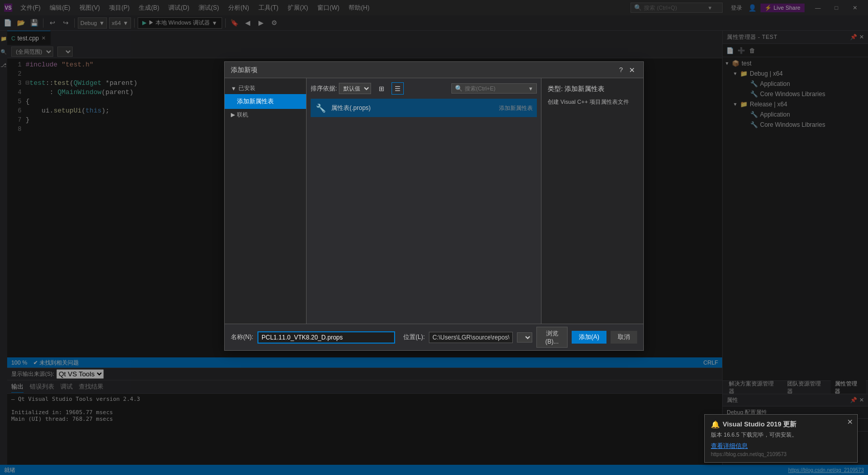  Describe the element at coordinates (424, 209) in the screenshot. I see `dialog-item-list: 🔧 属性表(.props) 添加新属性表` at that location.